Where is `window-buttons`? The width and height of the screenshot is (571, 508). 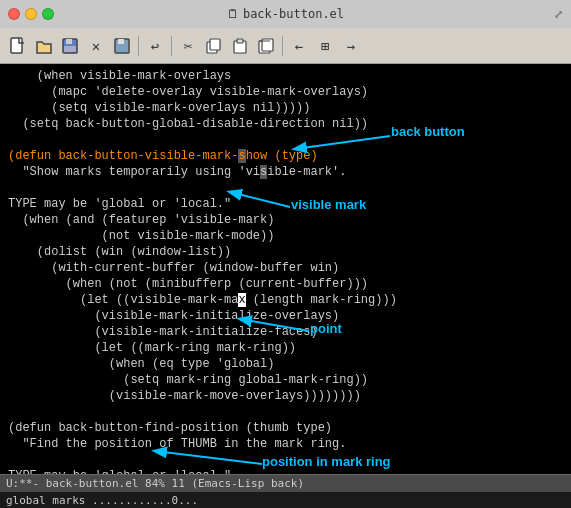
window-buttons is located at coordinates (31, 14).